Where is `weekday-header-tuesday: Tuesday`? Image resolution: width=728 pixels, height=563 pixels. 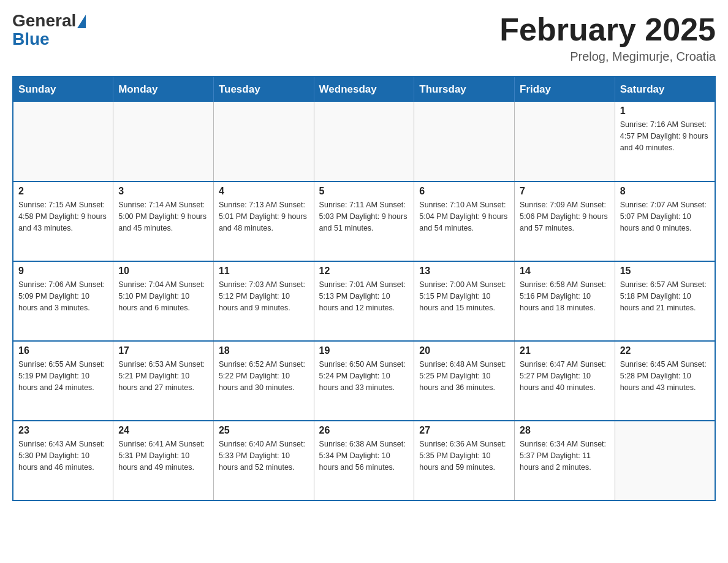
weekday-header-tuesday: Tuesday is located at coordinates (264, 90).